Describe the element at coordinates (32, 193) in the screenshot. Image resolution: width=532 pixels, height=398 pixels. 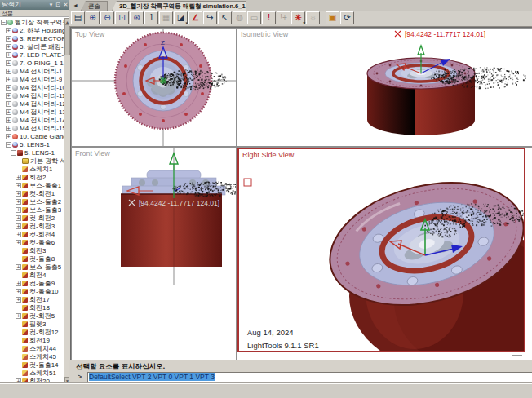
I see `tree-item: +컷-회전1` at that location.